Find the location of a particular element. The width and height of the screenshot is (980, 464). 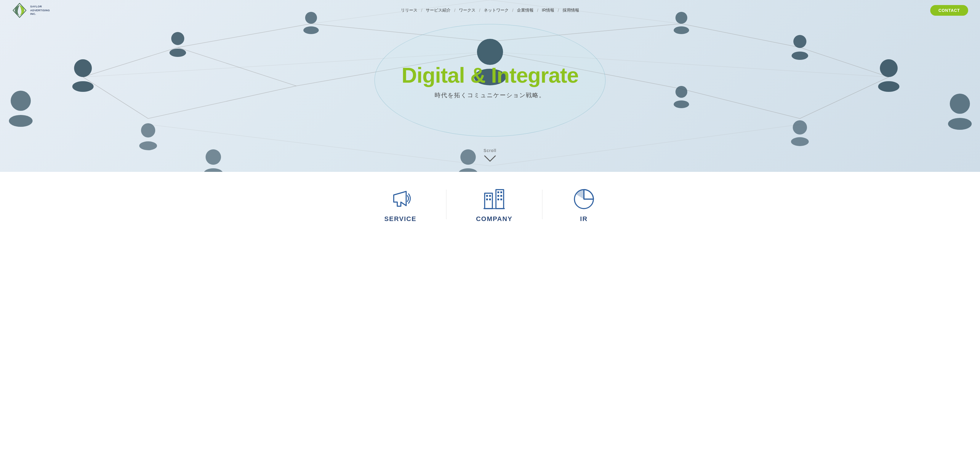

scroll-indicator: Scroll is located at coordinates (490, 155).